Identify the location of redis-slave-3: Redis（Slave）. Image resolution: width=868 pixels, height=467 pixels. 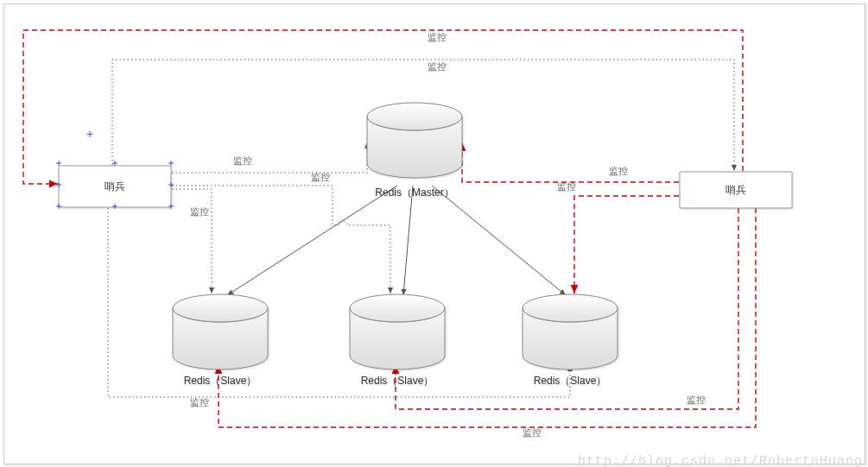
(570, 340).